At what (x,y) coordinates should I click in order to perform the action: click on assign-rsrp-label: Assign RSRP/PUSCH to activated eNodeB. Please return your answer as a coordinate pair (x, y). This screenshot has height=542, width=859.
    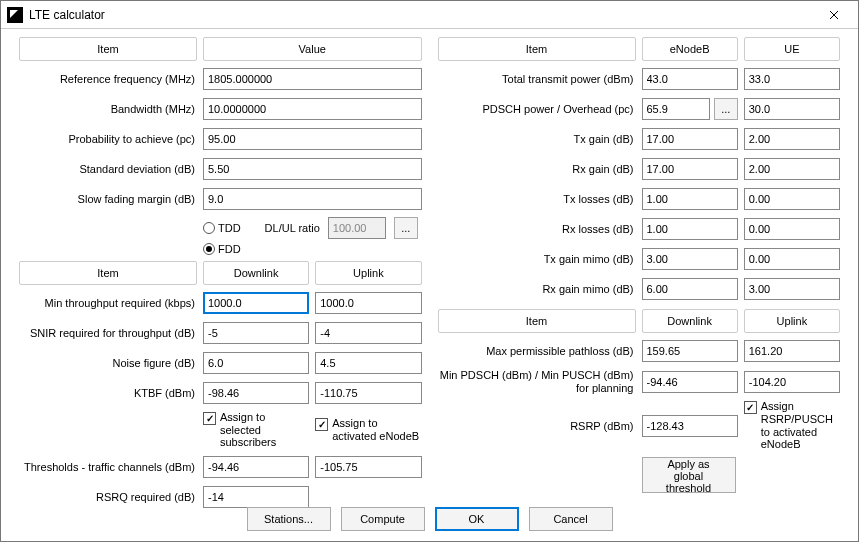
    Looking at the image, I should click on (800, 426).